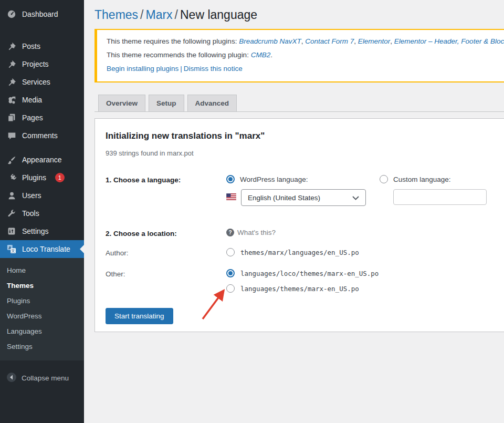 This screenshot has width=504, height=423. What do you see at coordinates (122, 103) in the screenshot?
I see `tab-overview: Overview` at bounding box center [122, 103].